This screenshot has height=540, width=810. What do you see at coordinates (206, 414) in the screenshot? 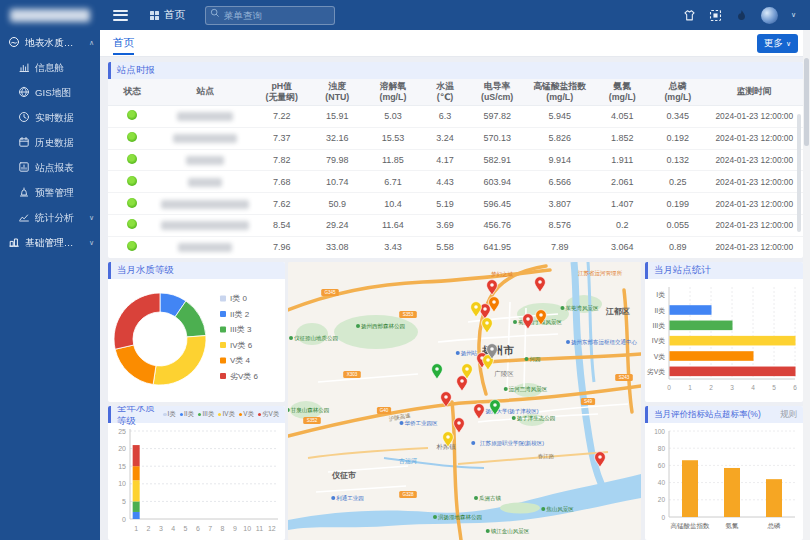
I see `legend-item: III类` at bounding box center [206, 414].